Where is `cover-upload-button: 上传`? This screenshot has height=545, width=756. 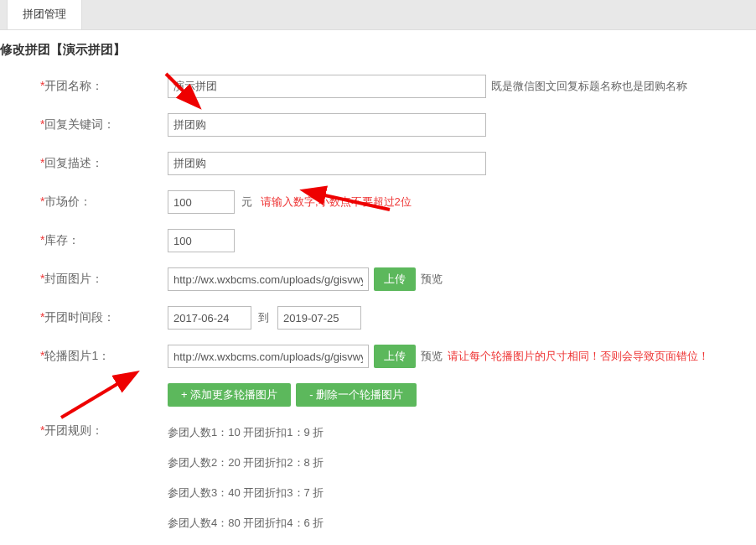
cover-upload-button: 上传 is located at coordinates (395, 279).